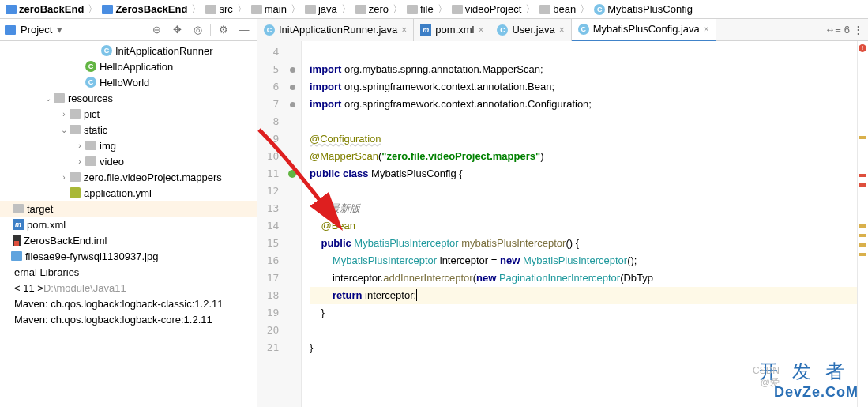 Image resolution: width=868 pixels, height=407 pixels. What do you see at coordinates (128, 98) in the screenshot?
I see `tree-item: ⌄resources` at bounding box center [128, 98].